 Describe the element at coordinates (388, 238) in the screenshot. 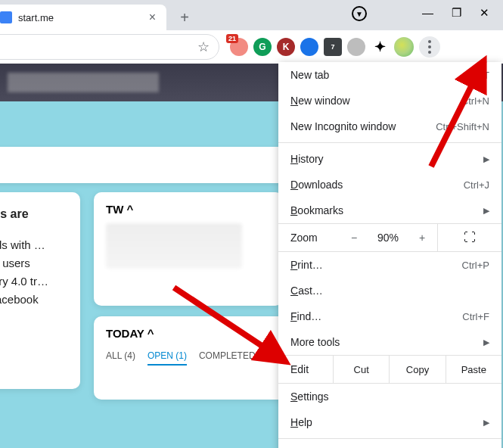

I see `zoom-value: 90%` at that location.